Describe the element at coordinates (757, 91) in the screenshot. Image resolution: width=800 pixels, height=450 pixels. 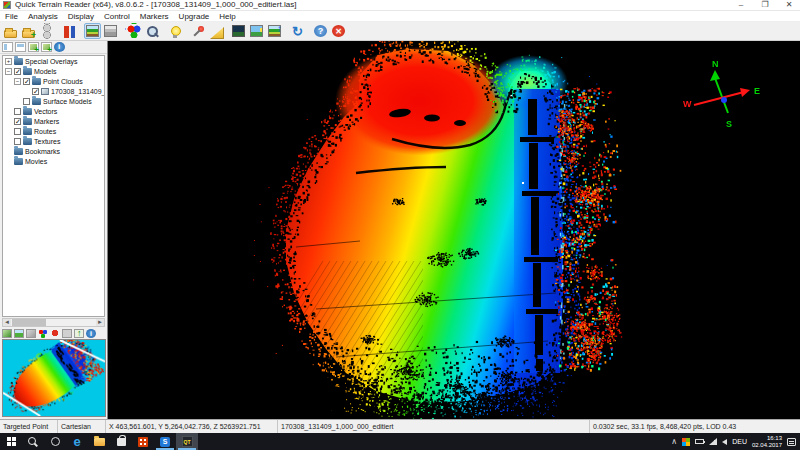
I see `compass-east-label: E` at that location.